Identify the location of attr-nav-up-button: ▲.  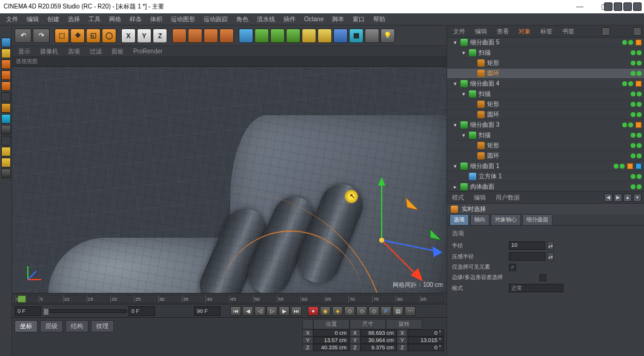
(628, 198).